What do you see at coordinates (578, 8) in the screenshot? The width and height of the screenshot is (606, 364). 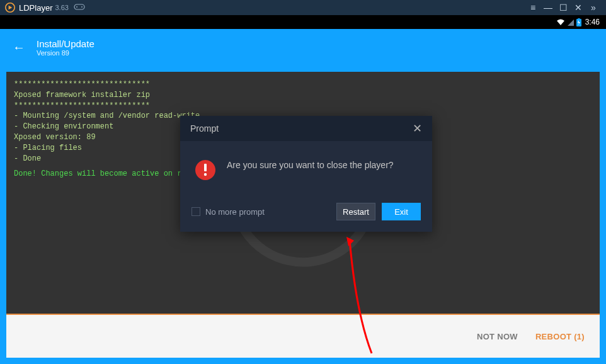 I see `close-window-button: ✕` at bounding box center [578, 8].